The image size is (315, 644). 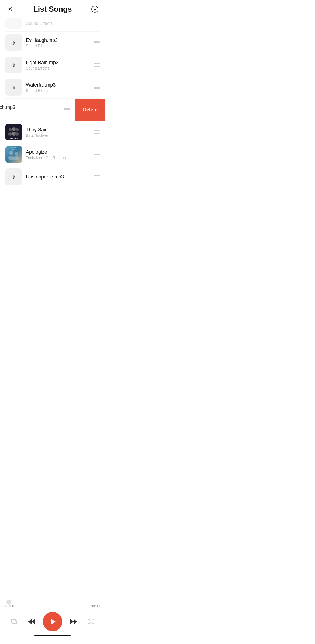 What do you see at coordinates (53, 9) in the screenshot?
I see `header: ✕ List Songs` at bounding box center [53, 9].